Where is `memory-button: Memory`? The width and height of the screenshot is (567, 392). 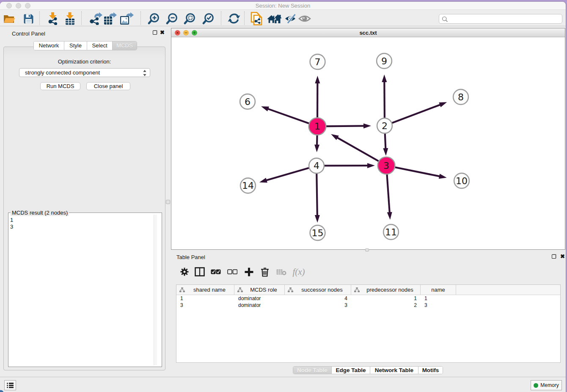
memory-button: Memory is located at coordinates (546, 385).